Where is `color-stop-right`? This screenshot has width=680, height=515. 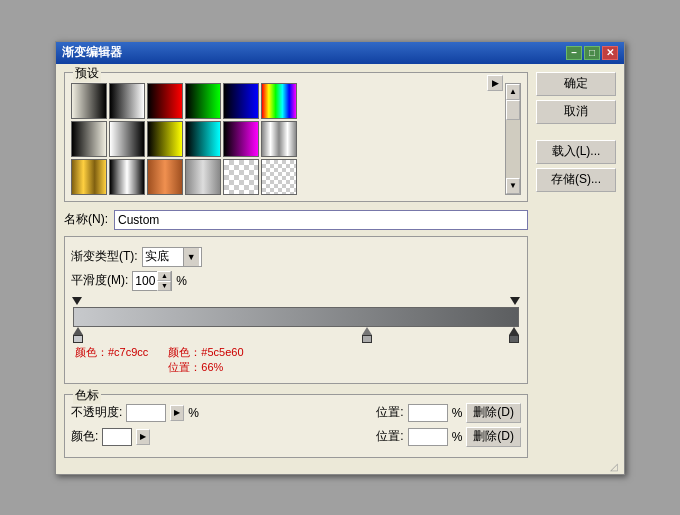 color-stop-right is located at coordinates (514, 335).